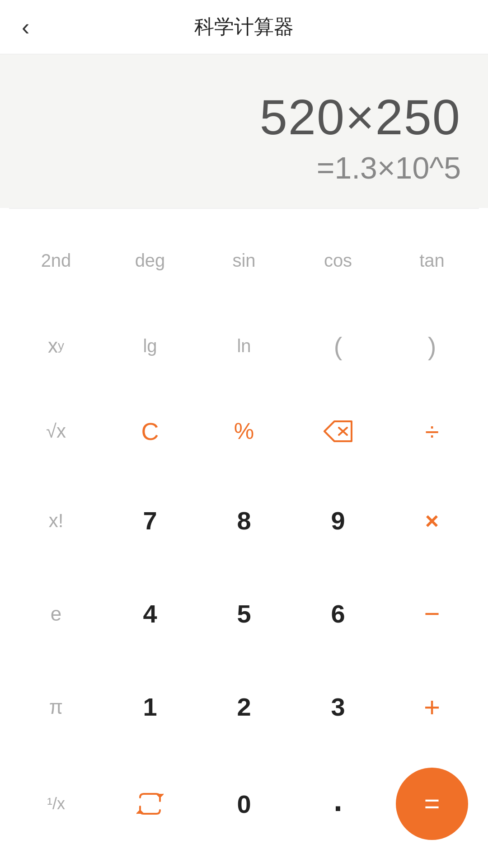 The width and height of the screenshot is (488, 868). What do you see at coordinates (244, 707) in the screenshot?
I see `key-2: 2` at bounding box center [244, 707].